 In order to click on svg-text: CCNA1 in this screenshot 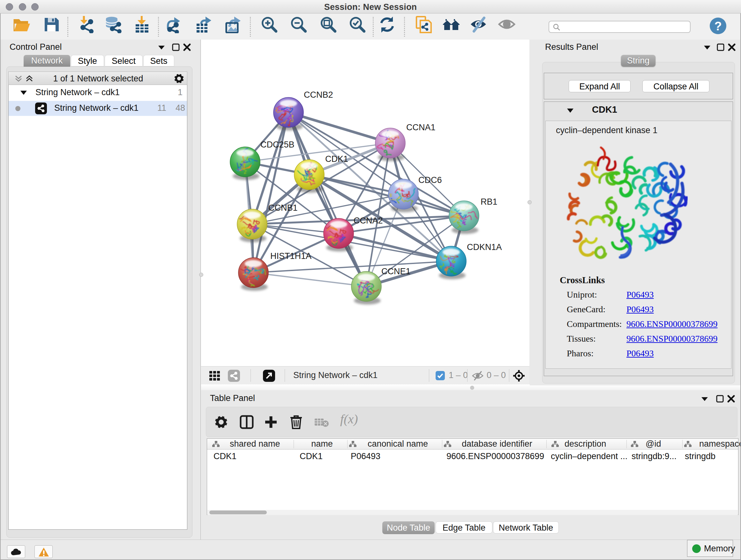, I will do `click(421, 127)`.